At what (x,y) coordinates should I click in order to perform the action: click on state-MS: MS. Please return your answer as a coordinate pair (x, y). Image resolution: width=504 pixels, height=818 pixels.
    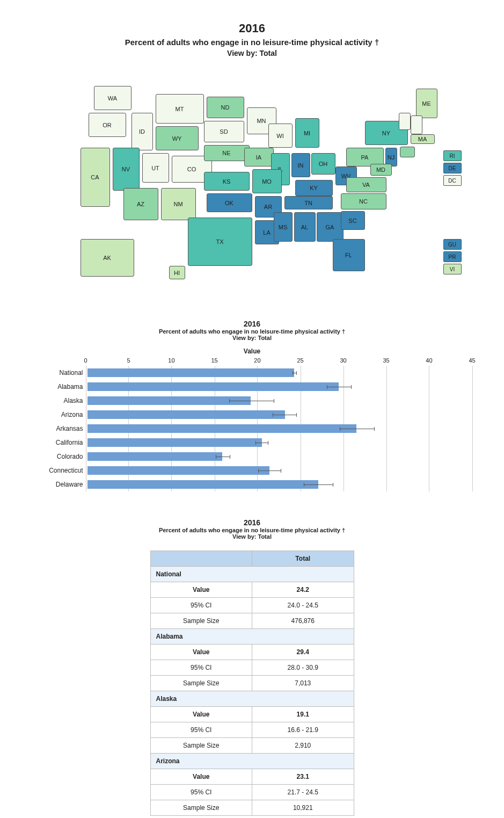
    Looking at the image, I should click on (283, 227).